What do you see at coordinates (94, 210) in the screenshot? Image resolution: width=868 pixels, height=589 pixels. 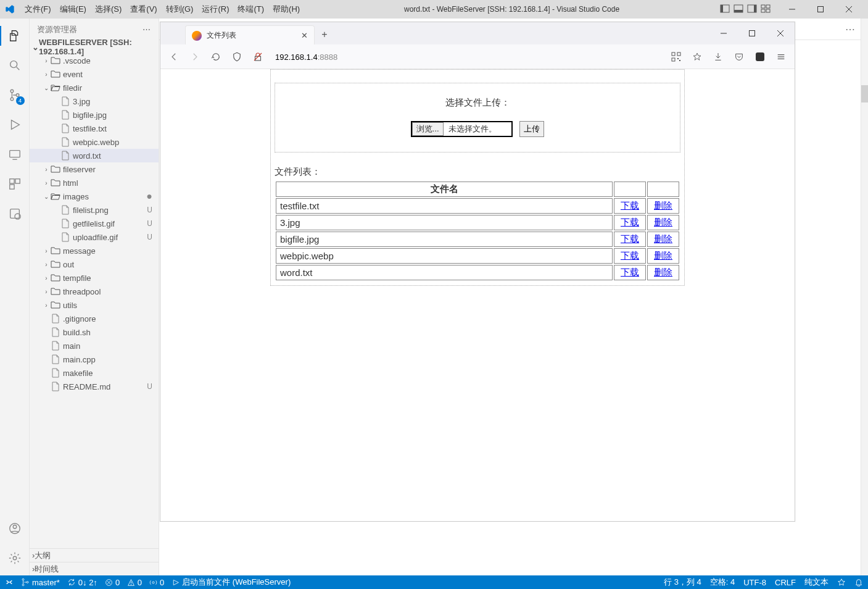 I see `file-filelist.png: filelist.pngU` at bounding box center [94, 210].